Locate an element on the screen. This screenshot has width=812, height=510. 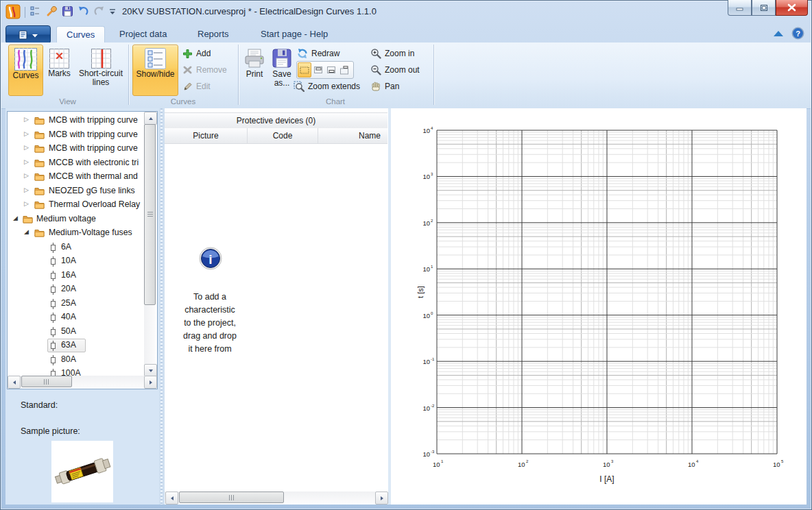
save-as-button: Save as... is located at coordinates (282, 70).